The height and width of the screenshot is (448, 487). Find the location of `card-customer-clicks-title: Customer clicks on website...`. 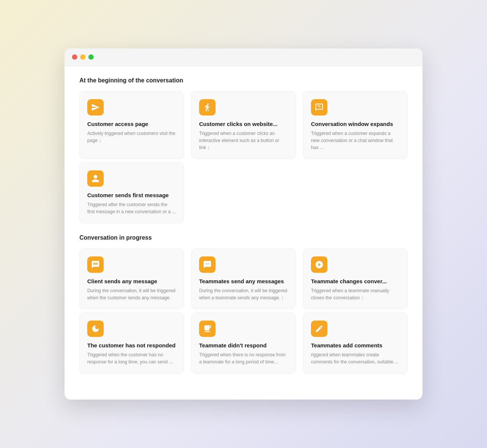

card-customer-clicks-title: Customer clicks on website... is located at coordinates (243, 124).